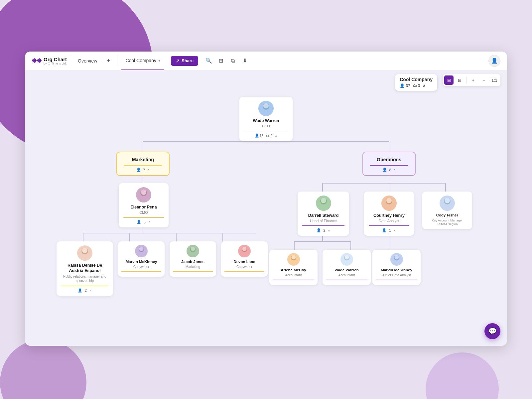 The height and width of the screenshot is (399, 532). I want to click on ceo-name: Wade Warren, so click(266, 121).